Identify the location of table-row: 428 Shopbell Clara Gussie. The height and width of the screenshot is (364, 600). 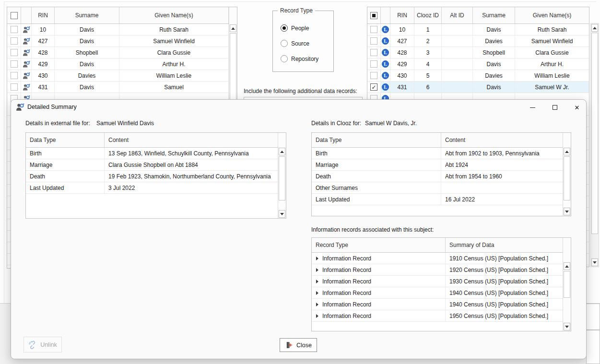
(122, 53).